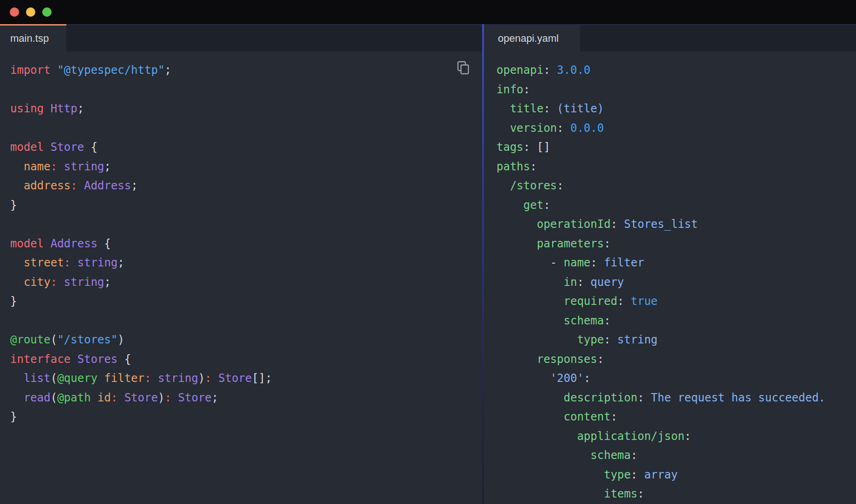  Describe the element at coordinates (464, 68) in the screenshot. I see `copy-icon` at that location.